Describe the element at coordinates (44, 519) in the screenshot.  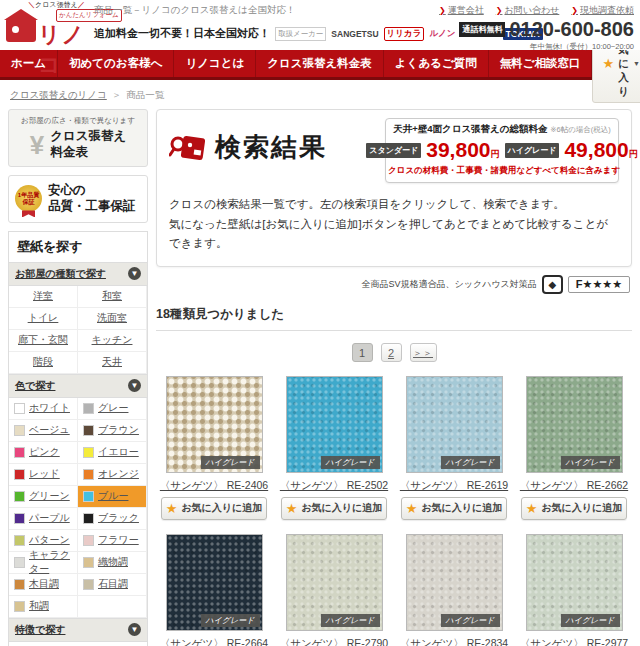
I see `color-filter-purple: パープル` at that location.